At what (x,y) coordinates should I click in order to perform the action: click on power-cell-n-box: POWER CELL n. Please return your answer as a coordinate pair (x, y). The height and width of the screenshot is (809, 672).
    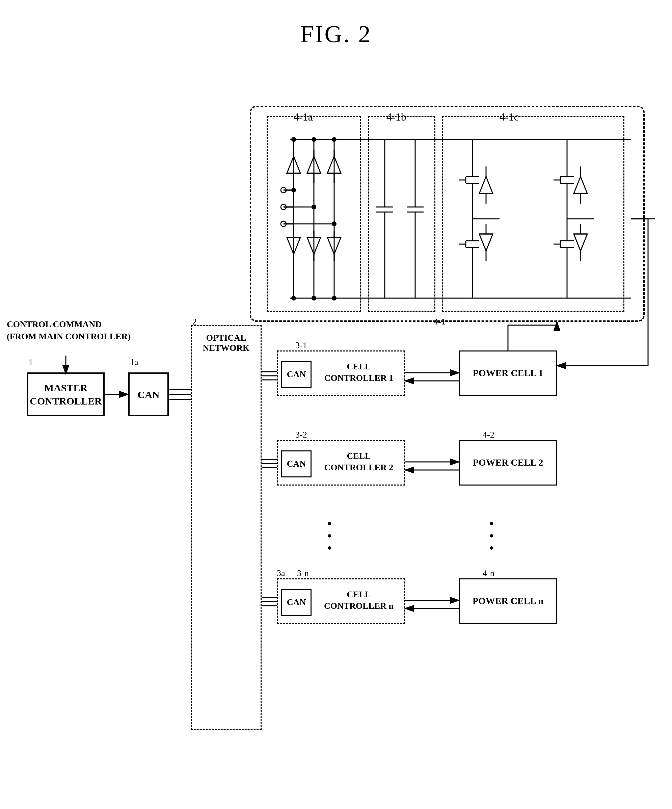
    Looking at the image, I should click on (508, 601).